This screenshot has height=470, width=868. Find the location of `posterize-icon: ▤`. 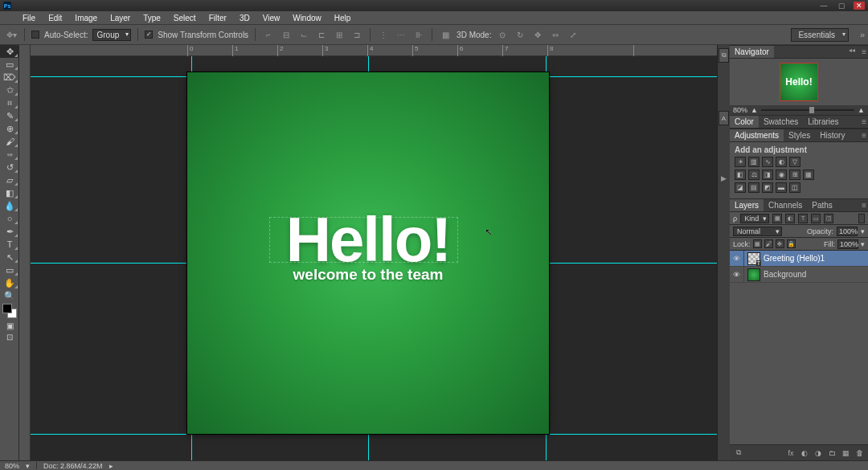

posterize-icon: ▤ is located at coordinates (754, 188).